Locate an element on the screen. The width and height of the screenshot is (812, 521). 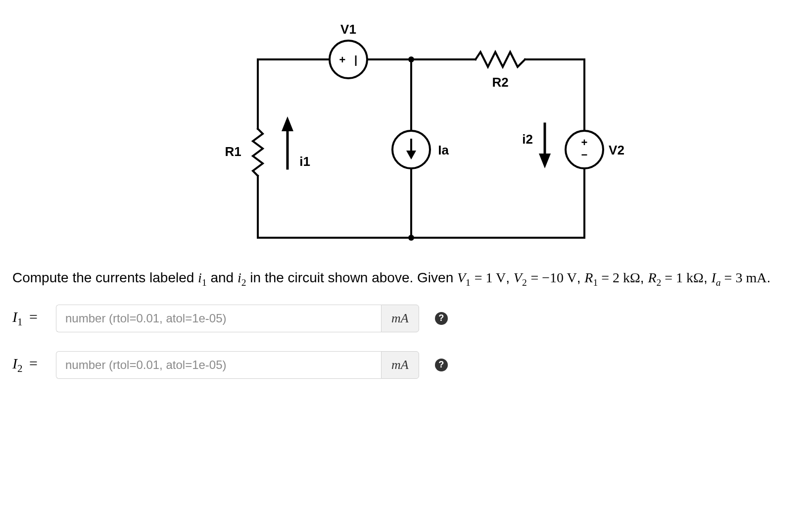
answer-unit-i2: mA is located at coordinates (400, 365).